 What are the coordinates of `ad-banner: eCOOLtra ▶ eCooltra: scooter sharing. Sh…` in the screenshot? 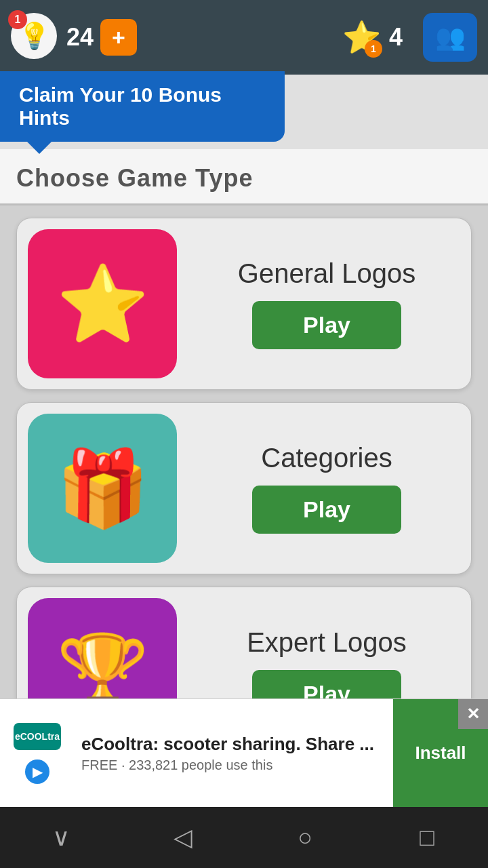 It's located at (244, 753).